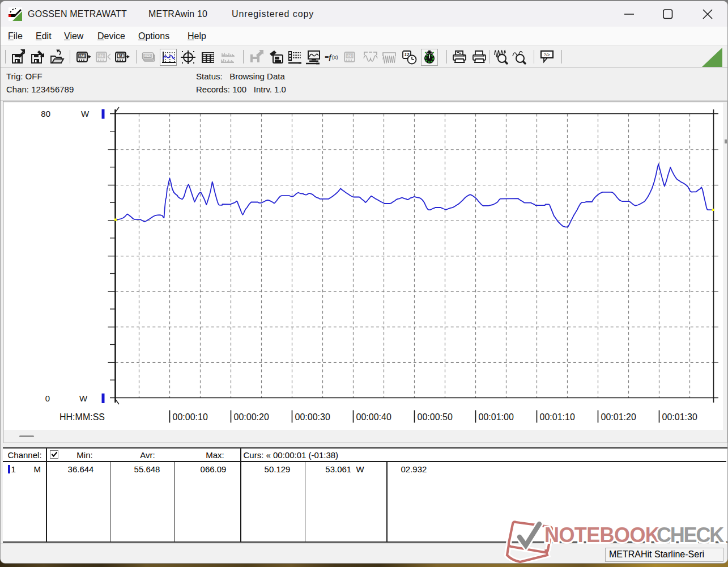 The image size is (728, 567). Describe the element at coordinates (45, 113) in the screenshot. I see `svg-text: 80` at that location.